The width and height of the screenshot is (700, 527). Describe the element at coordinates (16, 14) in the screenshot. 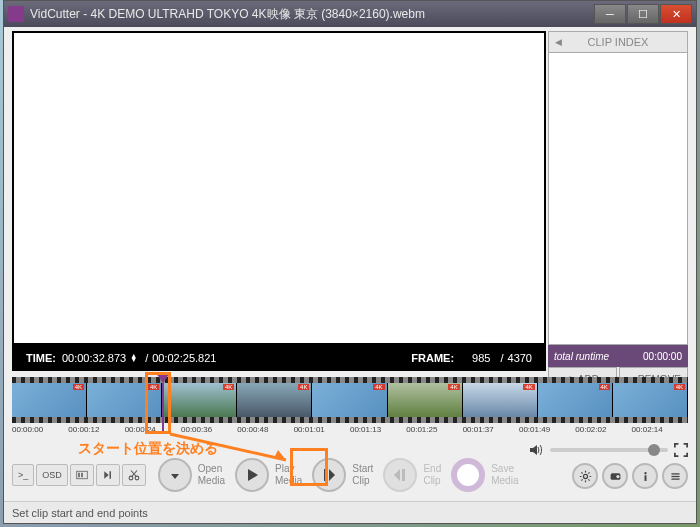

I see `app-icon` at that location.